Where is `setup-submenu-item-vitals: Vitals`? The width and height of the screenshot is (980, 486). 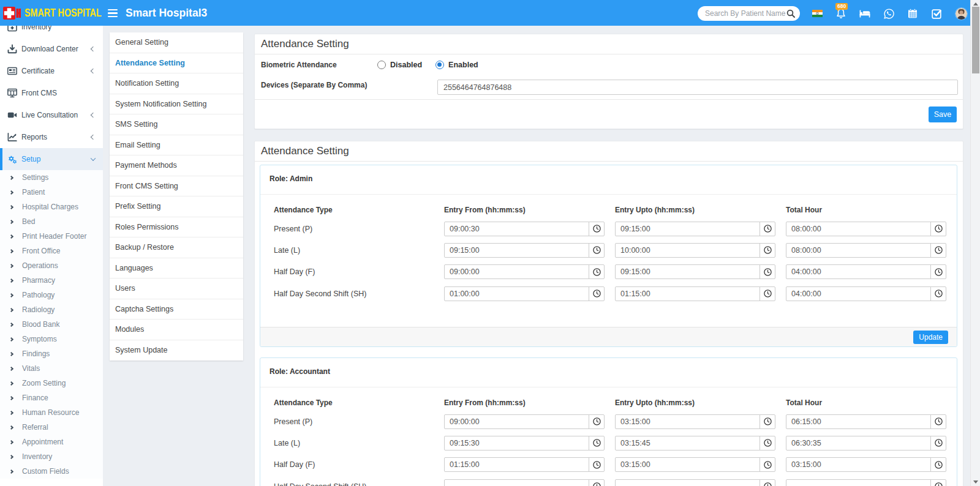
setup-submenu-item-vitals: Vitals is located at coordinates (51, 368).